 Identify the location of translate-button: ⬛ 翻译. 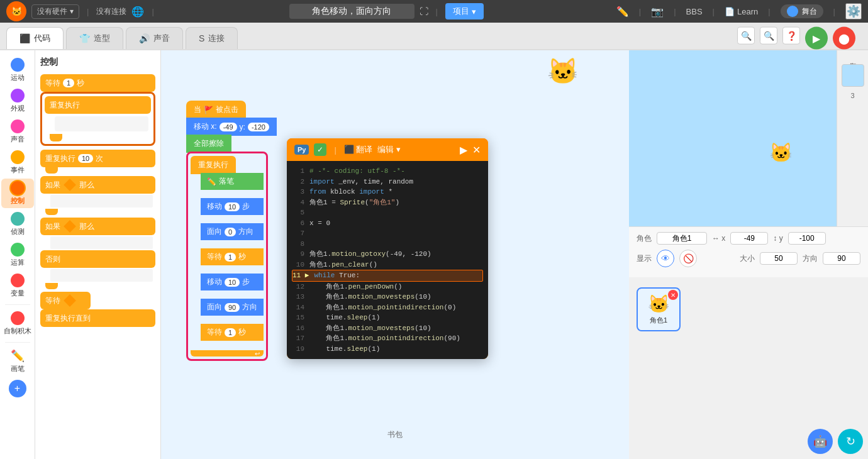
(359, 150).